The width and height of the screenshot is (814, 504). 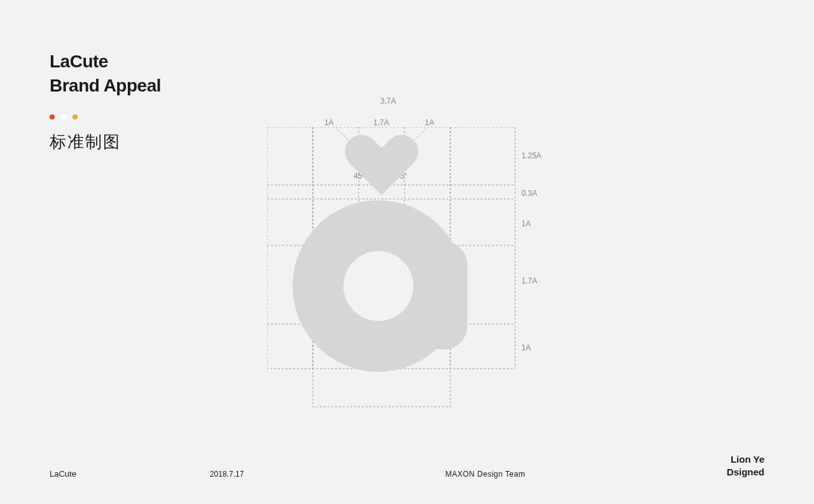 I want to click on dot-white, so click(x=64, y=117).